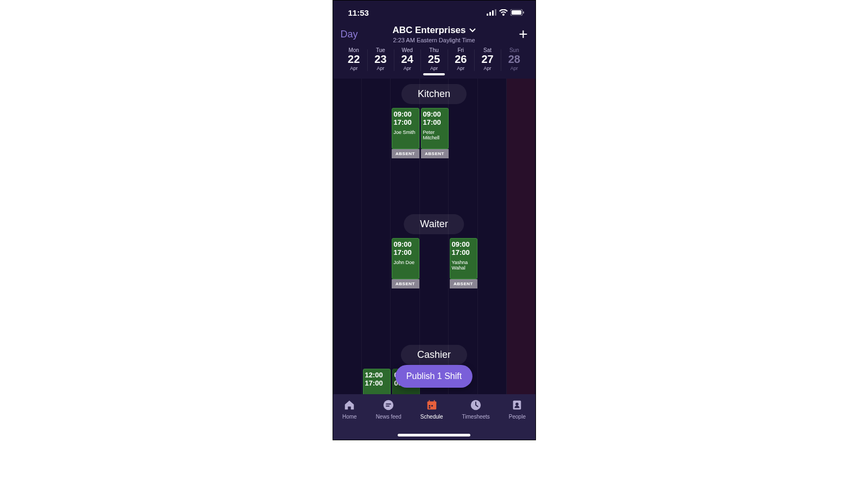 This screenshot has height=488, width=868. I want to click on cellular-icon, so click(492, 12).